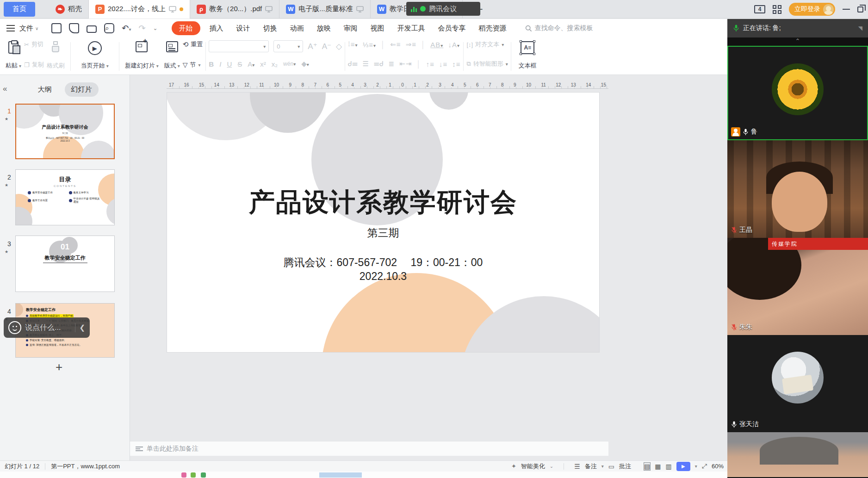 This screenshot has height=478, width=868. I want to click on comments-button: 批注, so click(625, 466).